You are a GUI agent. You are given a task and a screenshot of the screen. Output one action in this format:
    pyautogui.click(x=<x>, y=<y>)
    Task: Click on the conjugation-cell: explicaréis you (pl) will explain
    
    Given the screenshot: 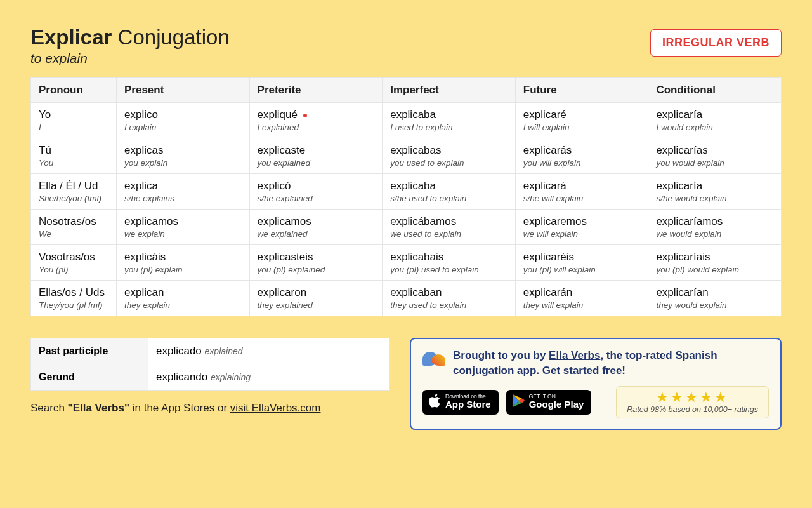 What is the action you would take?
    pyautogui.click(x=582, y=263)
    